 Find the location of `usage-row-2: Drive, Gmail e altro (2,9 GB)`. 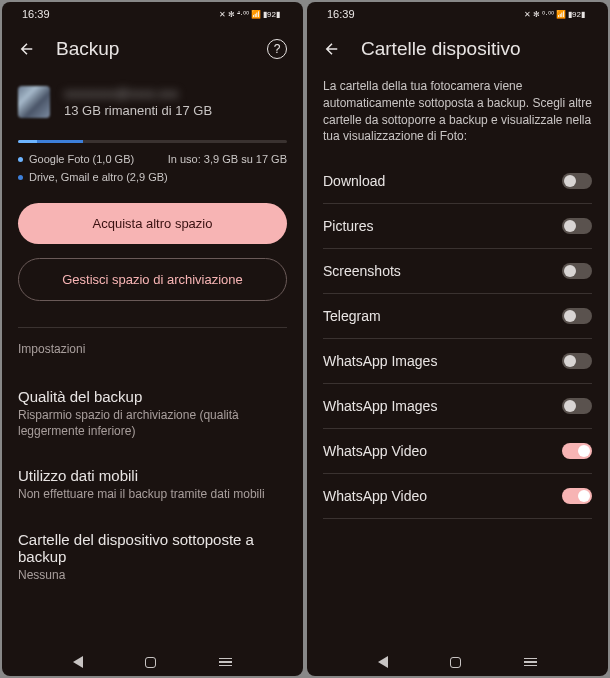

usage-row-2: Drive, Gmail e altro (2,9 GB) is located at coordinates (152, 177).